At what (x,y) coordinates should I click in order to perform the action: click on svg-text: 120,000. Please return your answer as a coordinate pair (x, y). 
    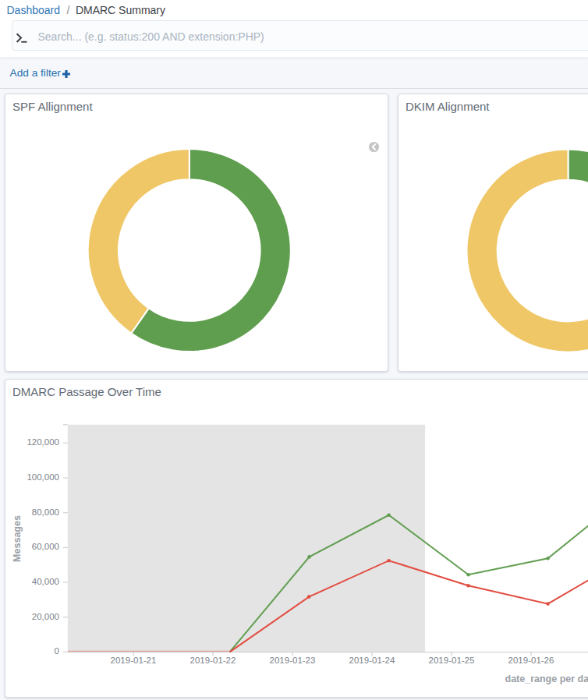
    Looking at the image, I should click on (43, 442).